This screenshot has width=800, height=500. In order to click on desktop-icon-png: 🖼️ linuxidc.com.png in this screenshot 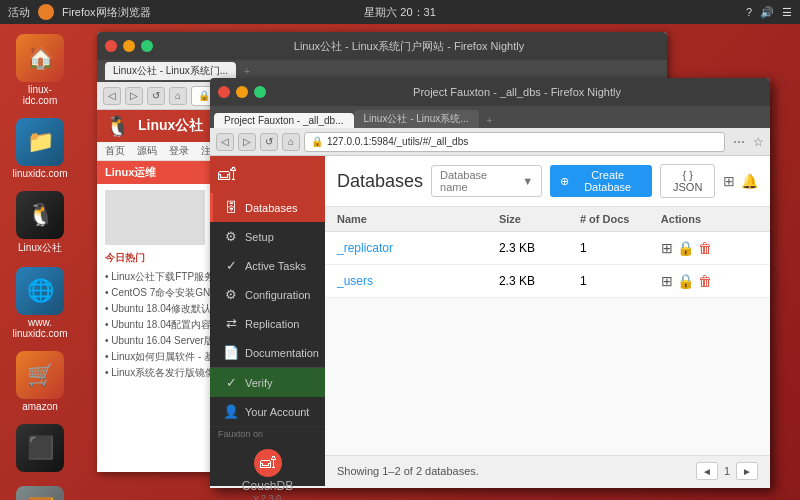, I will do `click(40, 491)`.